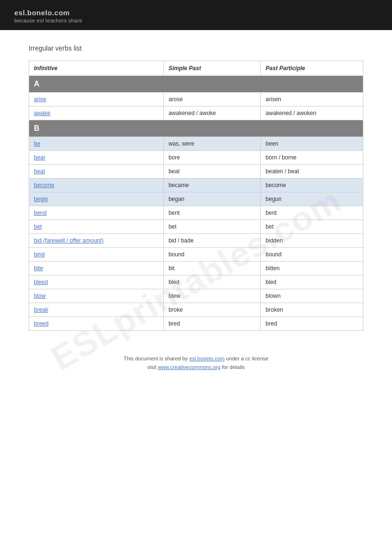  What do you see at coordinates (96, 99) in the screenshot?
I see `cell-infinitive: arise` at bounding box center [96, 99].